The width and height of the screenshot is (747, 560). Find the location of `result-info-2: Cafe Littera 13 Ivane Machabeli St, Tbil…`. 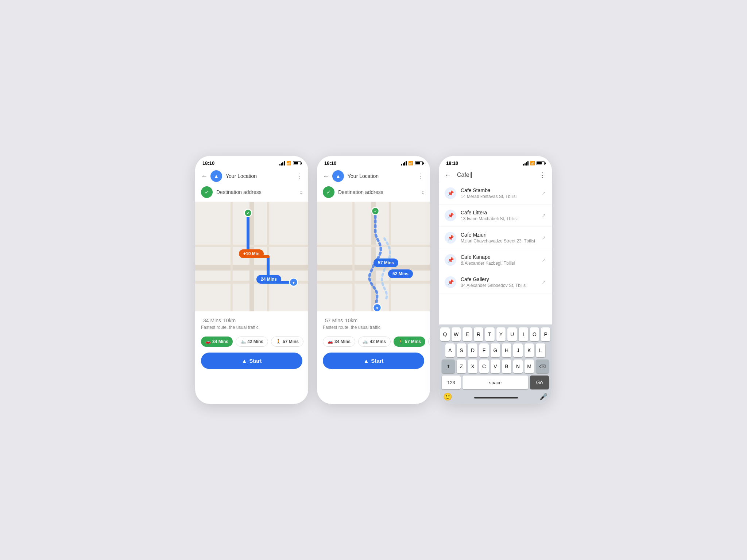

result-info-2: Cafe Littera 13 Ivane Machabeli St, Tbil… is located at coordinates (501, 215).